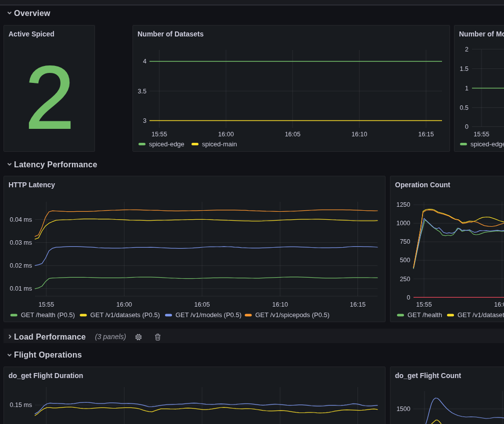 This screenshot has width=504, height=424. What do you see at coordinates (481, 315) in the screenshot?
I see `svg-text: GET /v1/datasets` at bounding box center [481, 315].